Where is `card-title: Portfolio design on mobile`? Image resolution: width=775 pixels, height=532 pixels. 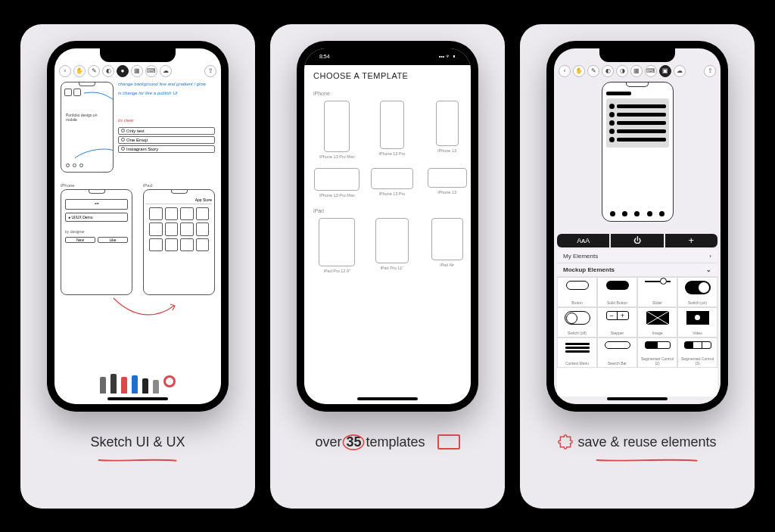 card-title: Portfolio design on mobile is located at coordinates (87, 117).